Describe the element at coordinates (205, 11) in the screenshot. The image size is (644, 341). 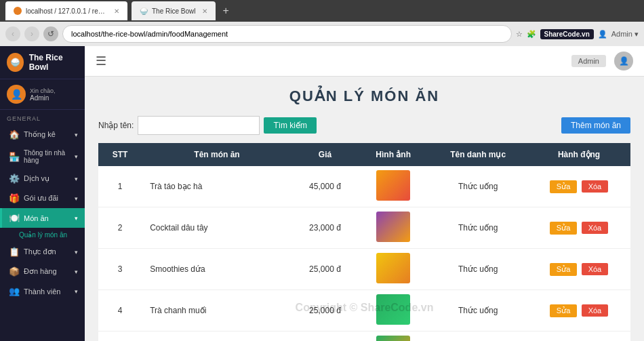
I see `tab-close-2: ✕` at that location.